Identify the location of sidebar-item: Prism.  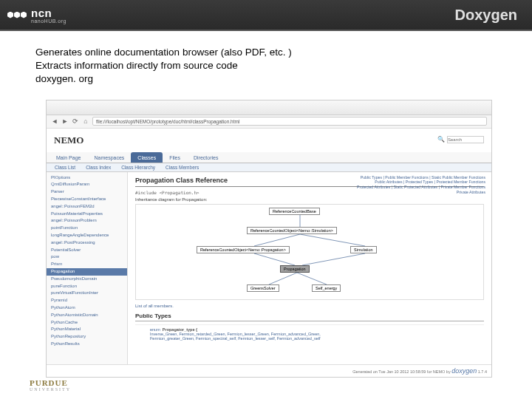
(87, 265).